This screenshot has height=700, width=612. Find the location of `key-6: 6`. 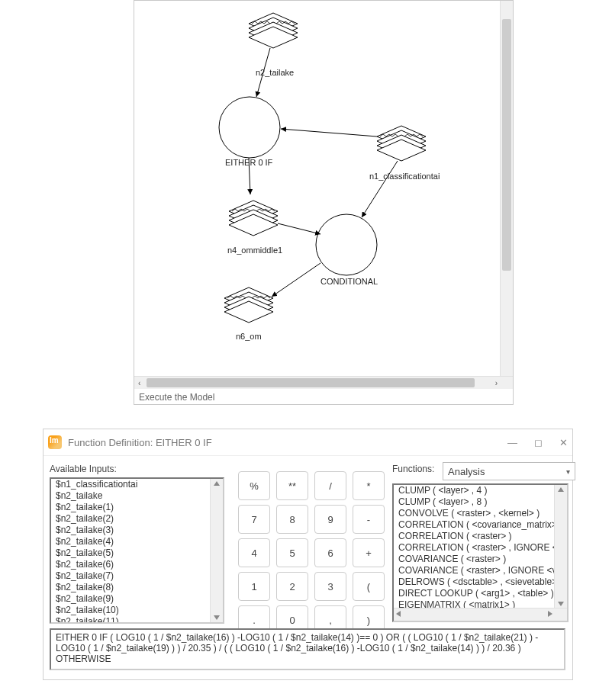

key-6: 6 is located at coordinates (330, 553).